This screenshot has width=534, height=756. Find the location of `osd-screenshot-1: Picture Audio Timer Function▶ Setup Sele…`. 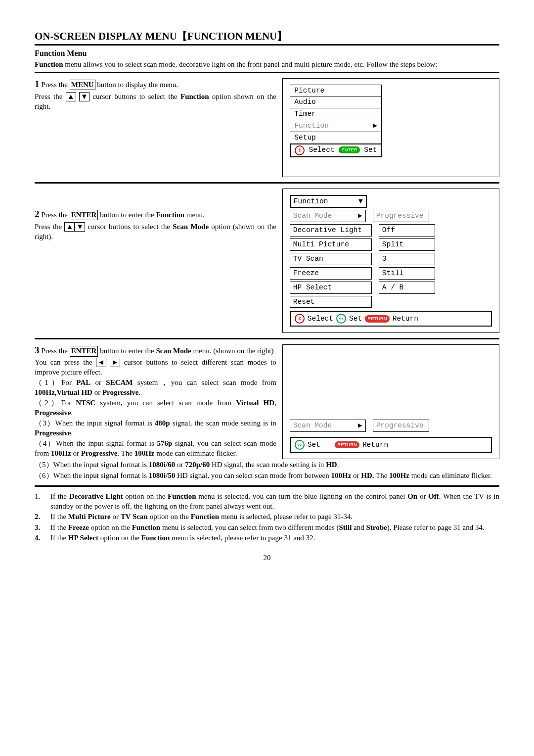

osd-screenshot-1: Picture Audio Timer Function▶ Setup Sele… is located at coordinates (391, 128).